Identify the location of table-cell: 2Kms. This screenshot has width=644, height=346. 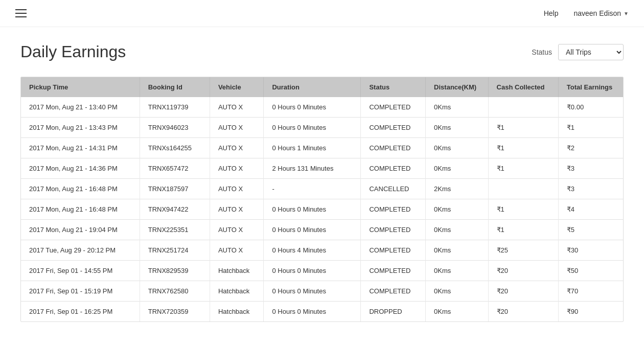
(457, 189).